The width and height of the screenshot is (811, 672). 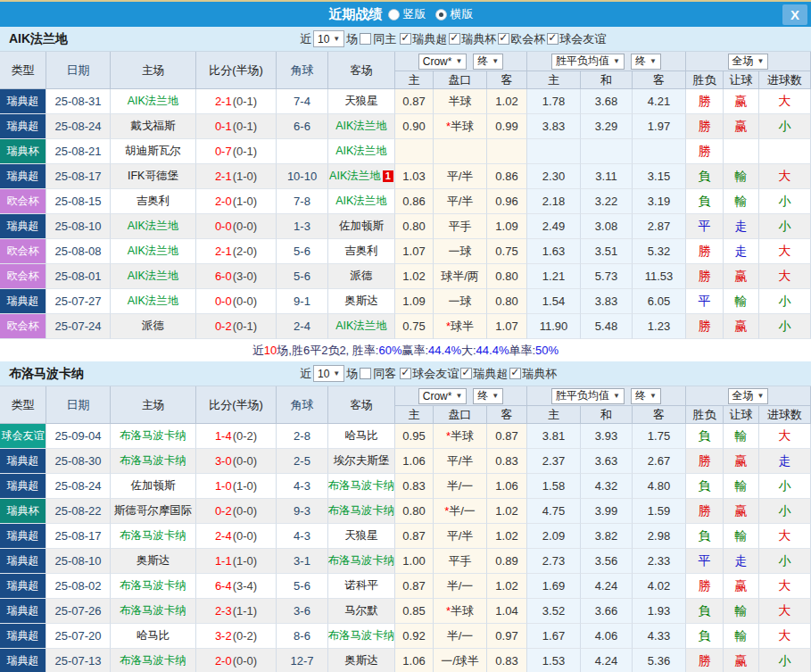 I want to click on radio-horizontal-layout: 横版, so click(x=455, y=14).